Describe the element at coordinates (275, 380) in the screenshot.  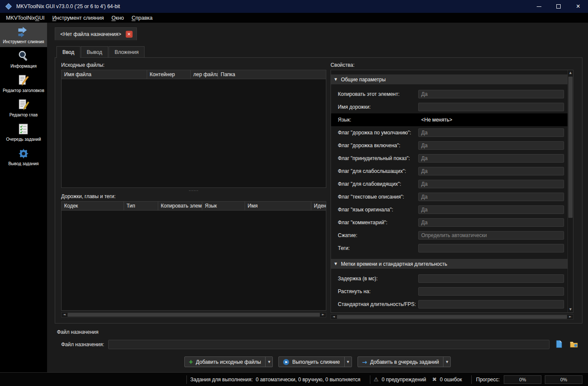
I see `pending-jobs-status: Задания для выполнения: 0 автоматически,…` at that location.